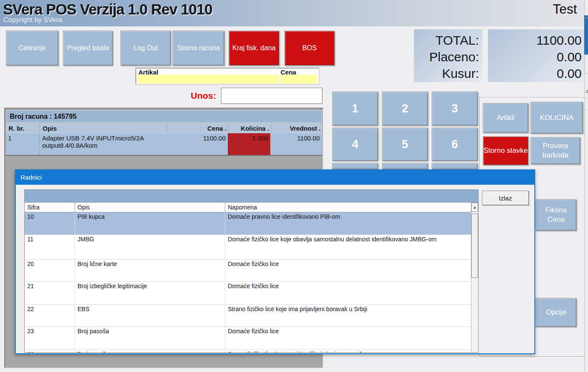 The height and width of the screenshot is (372, 588). I want to click on unos-label: Unos:, so click(204, 96).